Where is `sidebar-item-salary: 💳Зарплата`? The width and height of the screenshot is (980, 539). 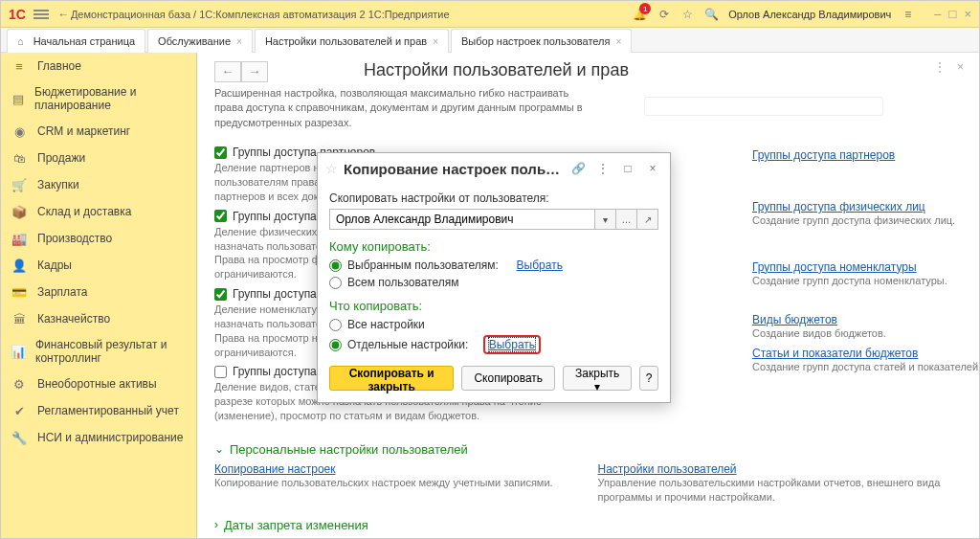 sidebar-item-salary: 💳Зарплата is located at coordinates (99, 292).